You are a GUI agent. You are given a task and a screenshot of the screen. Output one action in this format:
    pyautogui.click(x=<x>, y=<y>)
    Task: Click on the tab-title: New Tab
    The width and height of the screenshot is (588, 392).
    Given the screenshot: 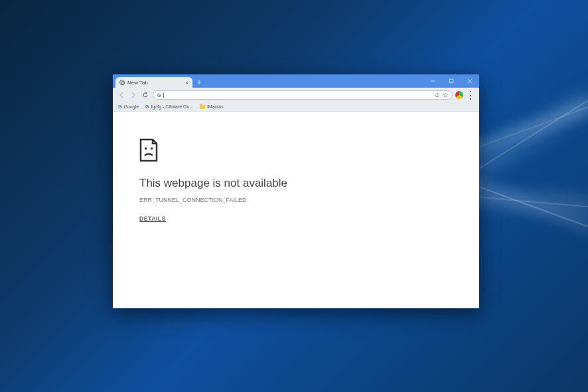 What is the action you would take?
    pyautogui.click(x=138, y=82)
    